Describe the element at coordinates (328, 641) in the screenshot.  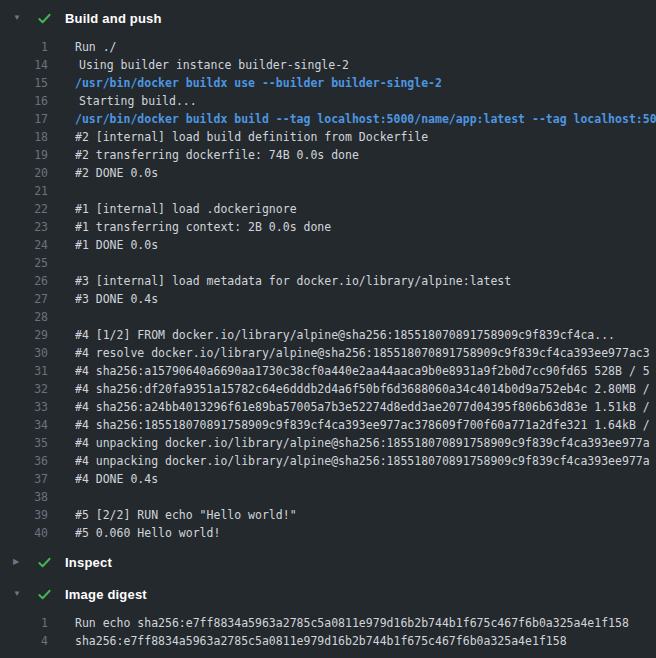
I see `log-line: 4 sha256:e7ff8834a5963a2785c5a0811e979d1…` at that location.